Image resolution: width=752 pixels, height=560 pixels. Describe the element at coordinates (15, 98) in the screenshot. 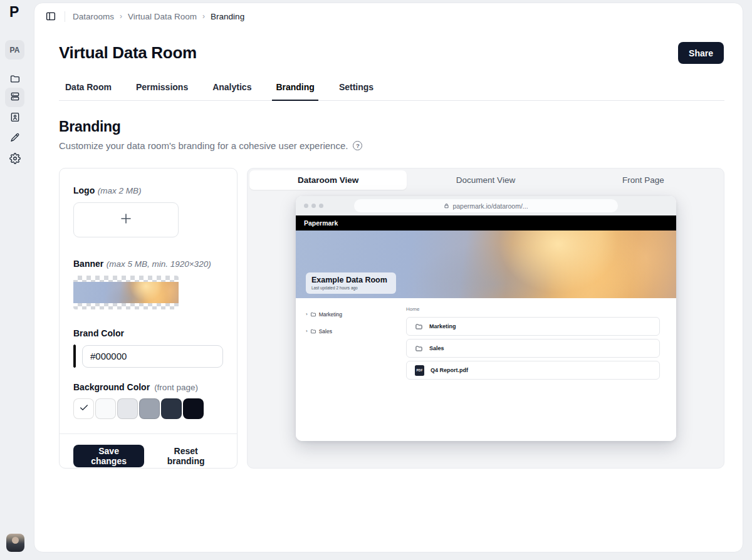

I see `sidebar-item-datarooms` at that location.